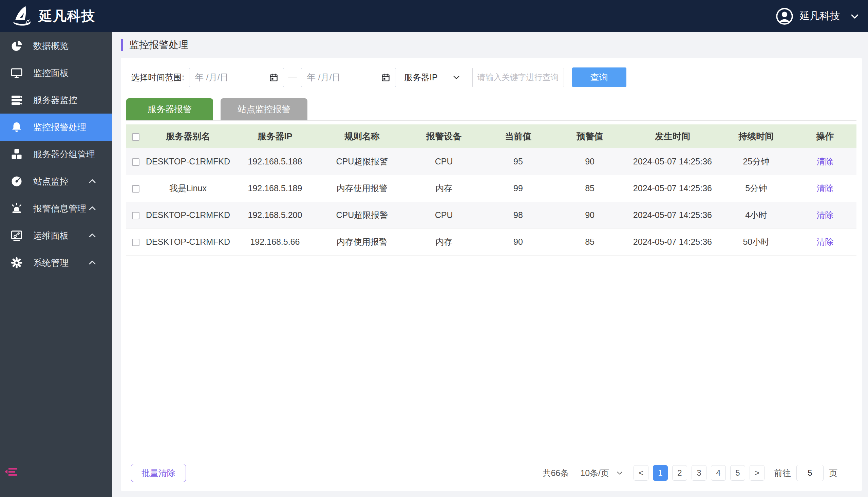 The width and height of the screenshot is (868, 497). Describe the element at coordinates (275, 161) in the screenshot. I see `cell-ip: 192.168.5.188` at that location.